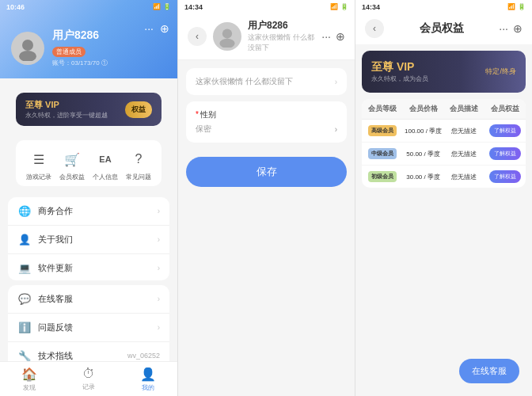  Describe the element at coordinates (147, 379) in the screenshot. I see `nav-item-profile: 👤 我的` at that location.